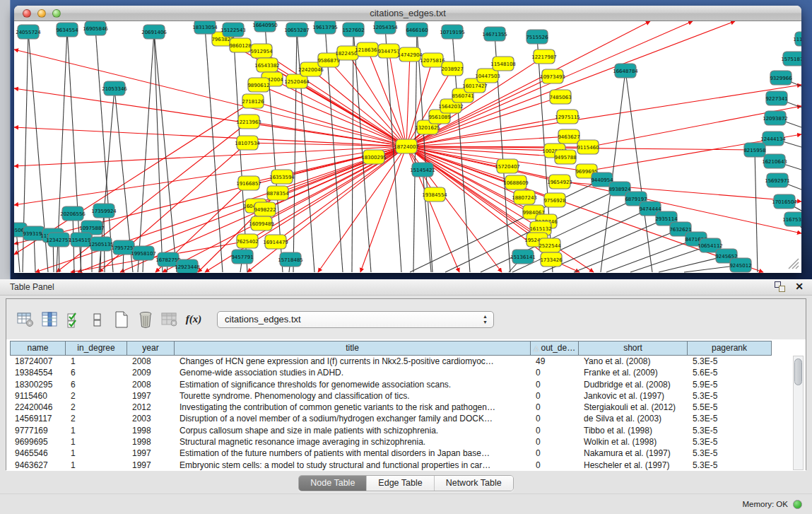 Image resolution: width=812 pixels, height=514 pixels. Describe the element at coordinates (38, 465) in the screenshot. I see `table-cell: 9463627` at that location.